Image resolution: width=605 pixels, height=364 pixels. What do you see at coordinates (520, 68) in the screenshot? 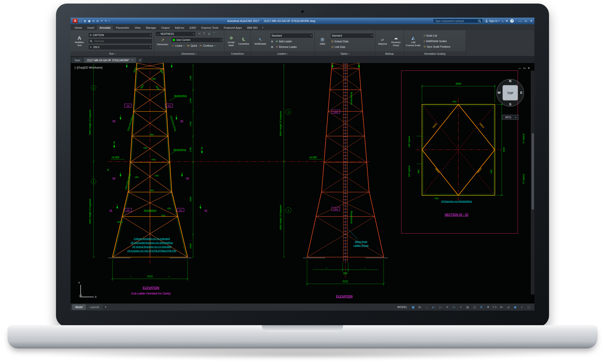
I see `drawing-minimize-icon: —` at bounding box center [520, 68].